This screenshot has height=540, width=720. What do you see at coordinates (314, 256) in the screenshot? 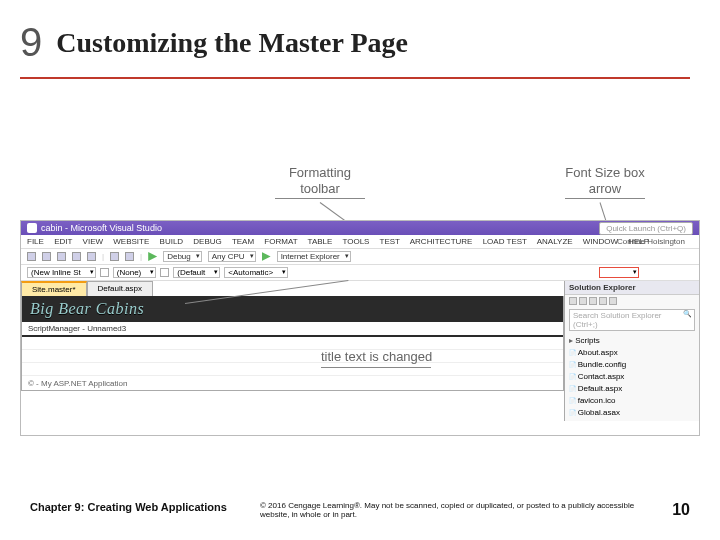
I see `browser-dropdown: Internet Explorer` at bounding box center [314, 256].